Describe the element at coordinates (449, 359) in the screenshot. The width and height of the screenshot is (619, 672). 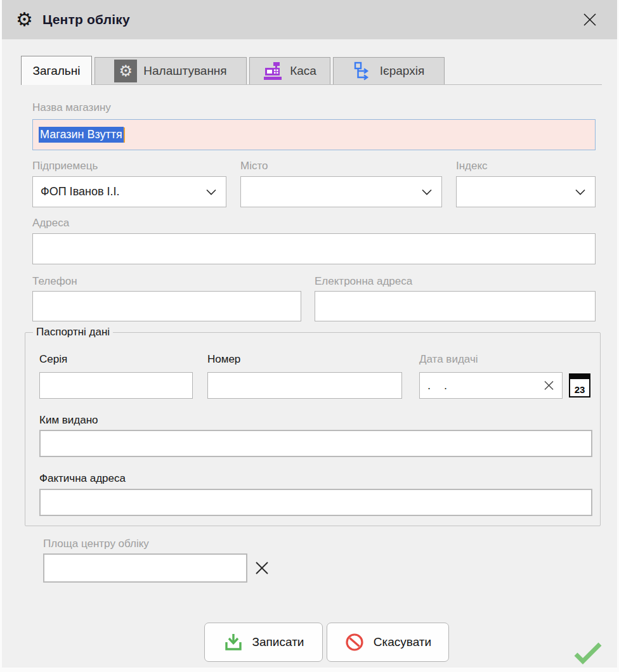
I see `issue-date-label: Дата видачі` at that location.